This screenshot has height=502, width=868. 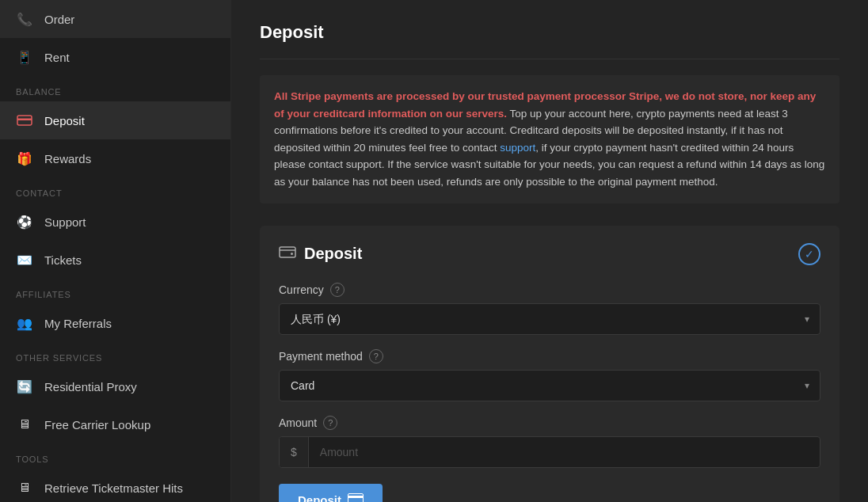 I want to click on payment-method-select: Card Crypto, so click(x=550, y=386).